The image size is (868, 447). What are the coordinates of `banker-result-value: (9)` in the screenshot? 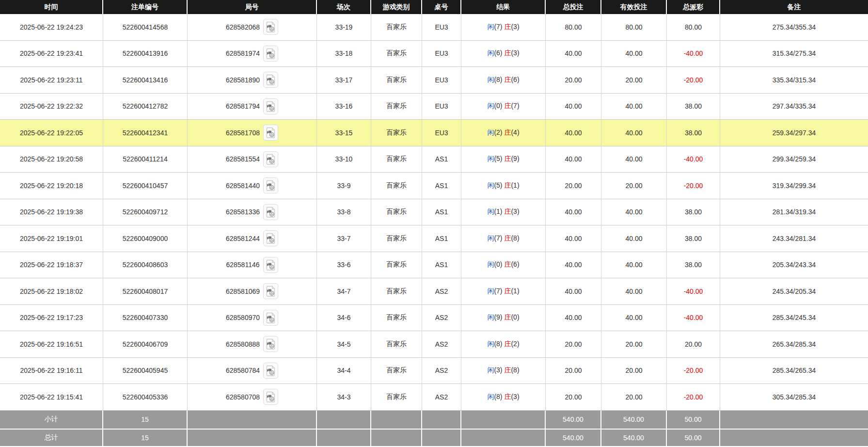 It's located at (515, 159).